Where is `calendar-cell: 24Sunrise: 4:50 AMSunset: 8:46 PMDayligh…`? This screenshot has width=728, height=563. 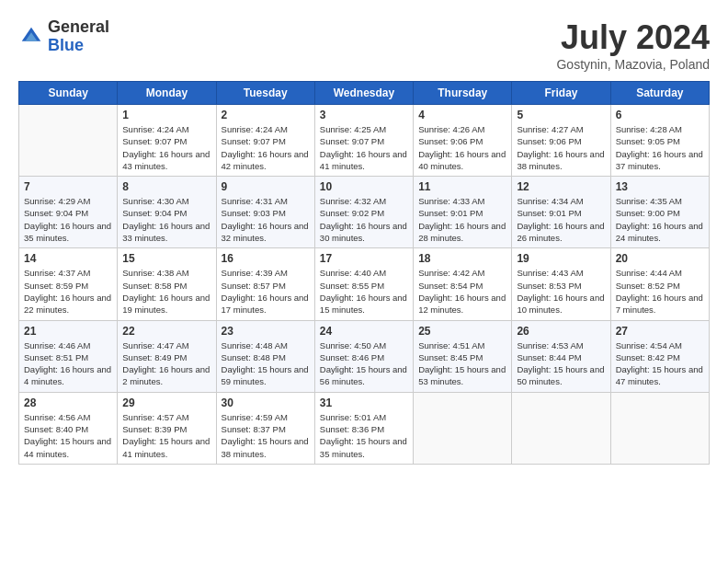 calendar-cell: 24Sunrise: 4:50 AMSunset: 8:46 PMDayligh… is located at coordinates (364, 356).